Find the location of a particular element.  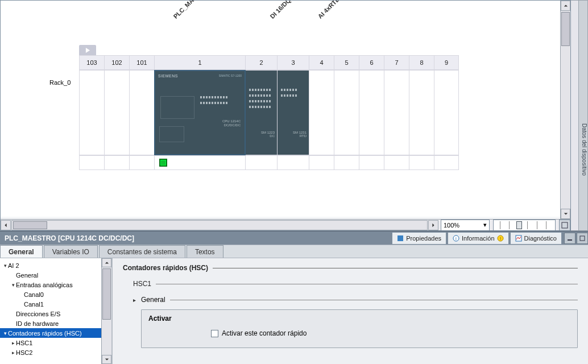

slot-header: 103 is located at coordinates (92, 63).